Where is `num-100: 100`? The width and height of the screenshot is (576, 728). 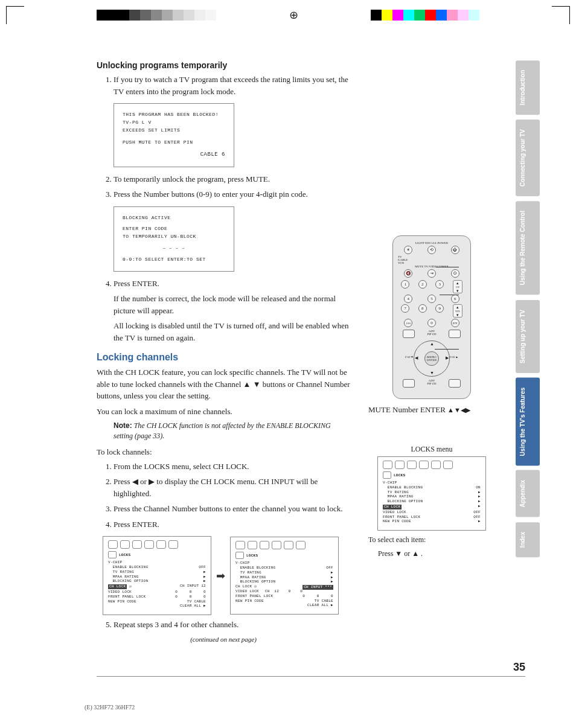
num-100: 100 is located at coordinates (408, 323).